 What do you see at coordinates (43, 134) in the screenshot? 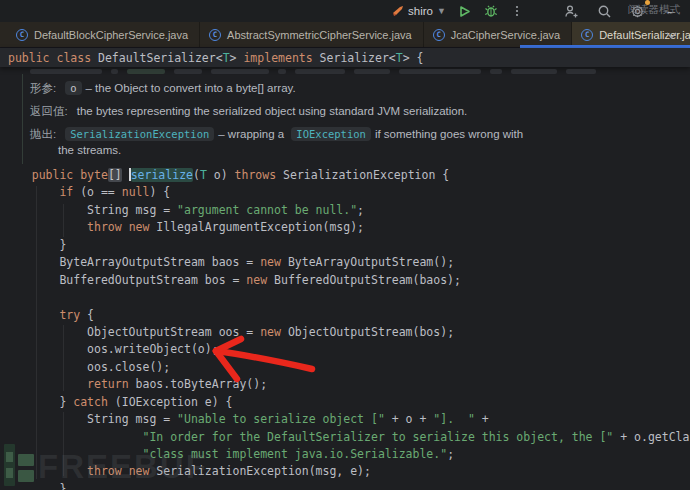
I see `doc-throws-label: 抛出:` at bounding box center [43, 134].